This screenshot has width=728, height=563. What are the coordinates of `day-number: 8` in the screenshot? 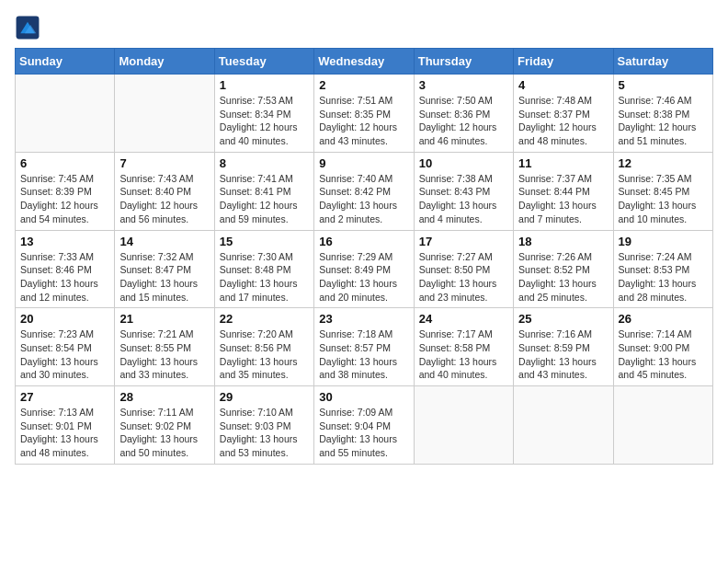 It's located at (265, 164).